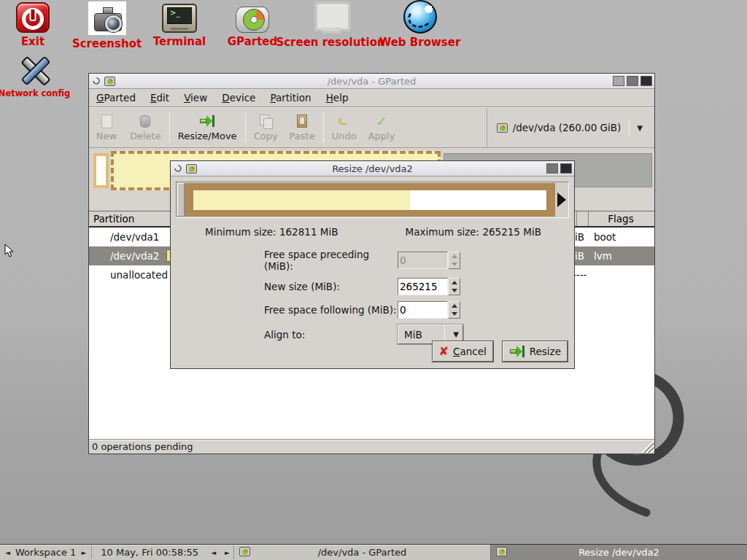  I want to click on menu-gparted: GParted, so click(116, 98).